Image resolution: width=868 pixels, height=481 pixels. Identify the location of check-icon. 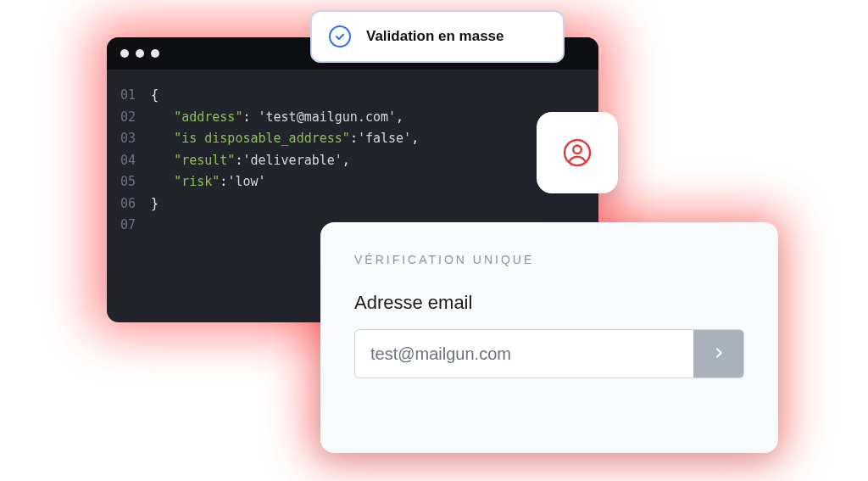
(340, 36).